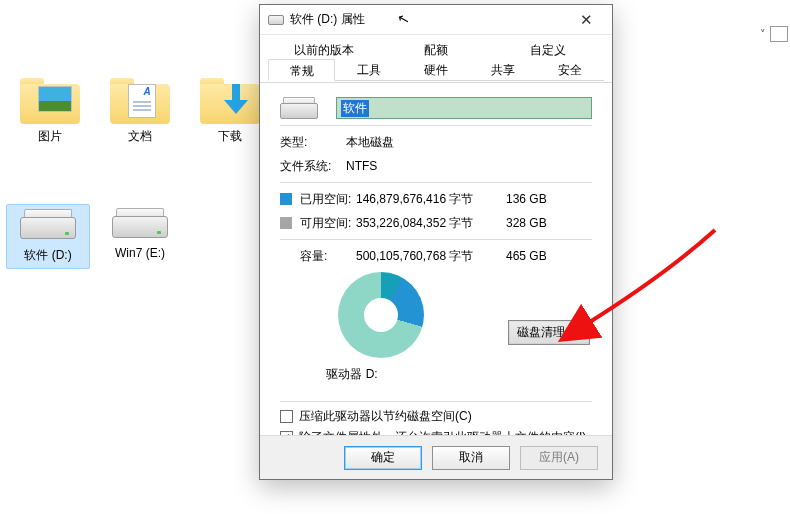  Describe the element at coordinates (436, 49) in the screenshot. I see `tab-quota: 配额` at that location.